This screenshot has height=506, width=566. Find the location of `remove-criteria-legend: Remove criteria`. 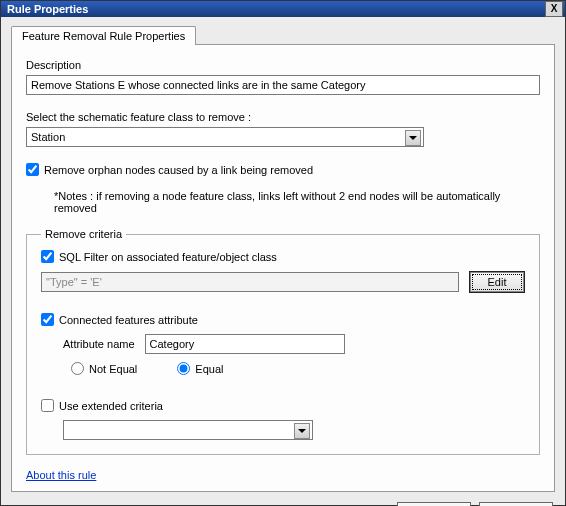

remove-criteria-legend: Remove criteria is located at coordinates (84, 234).